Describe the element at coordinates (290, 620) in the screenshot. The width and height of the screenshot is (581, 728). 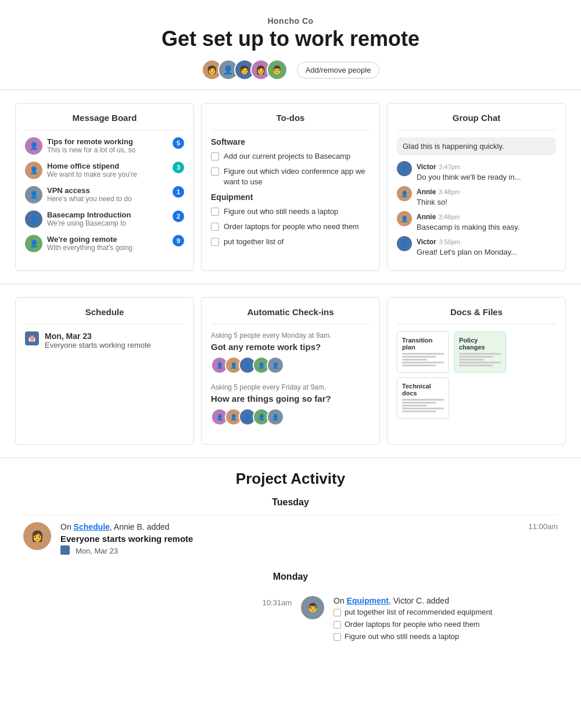
I see `activity-event: 10:31am 👨 On Equipment, Victor C. added …` at that location.